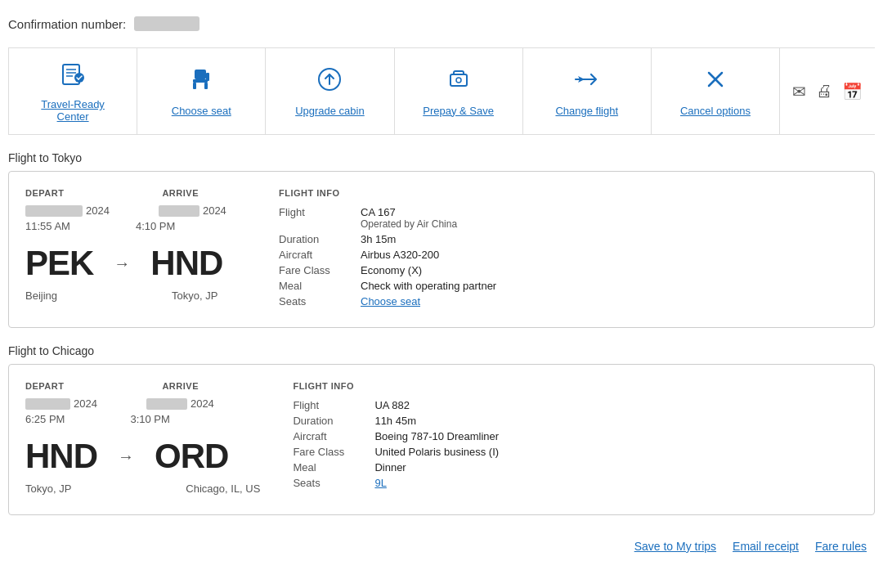  What do you see at coordinates (616, 483) in the screenshot?
I see `seat-link-chicago: 9L` at bounding box center [616, 483].